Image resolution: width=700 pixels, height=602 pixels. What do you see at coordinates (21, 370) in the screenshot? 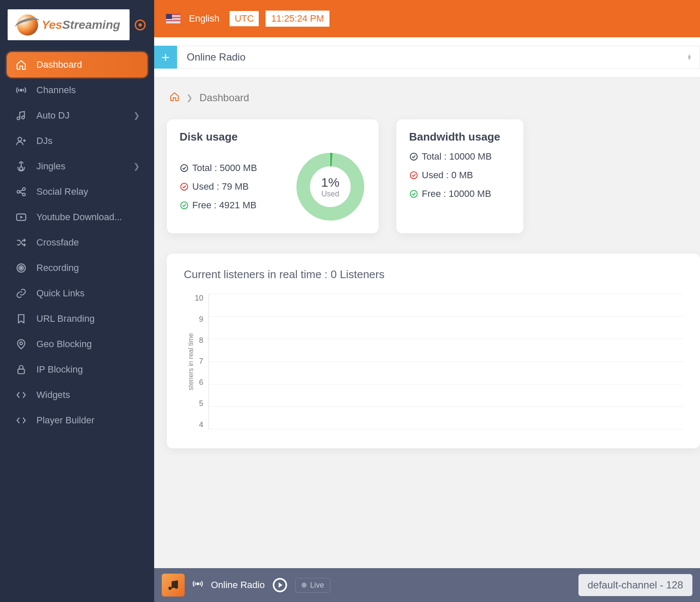
I see `ipblocking-icon` at bounding box center [21, 370].